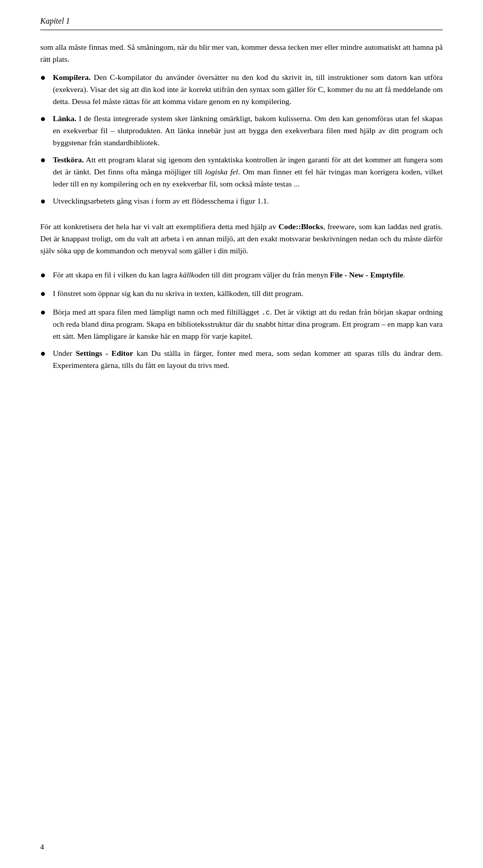 This screenshot has height=868, width=483. I want to click on dot-c-code: .c, so click(266, 313).